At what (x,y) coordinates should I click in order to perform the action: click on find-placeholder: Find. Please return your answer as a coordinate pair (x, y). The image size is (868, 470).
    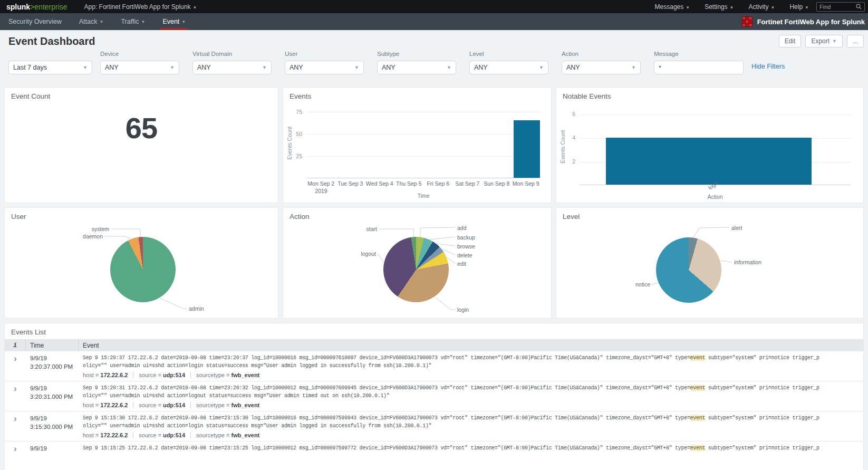
    Looking at the image, I should click on (825, 7).